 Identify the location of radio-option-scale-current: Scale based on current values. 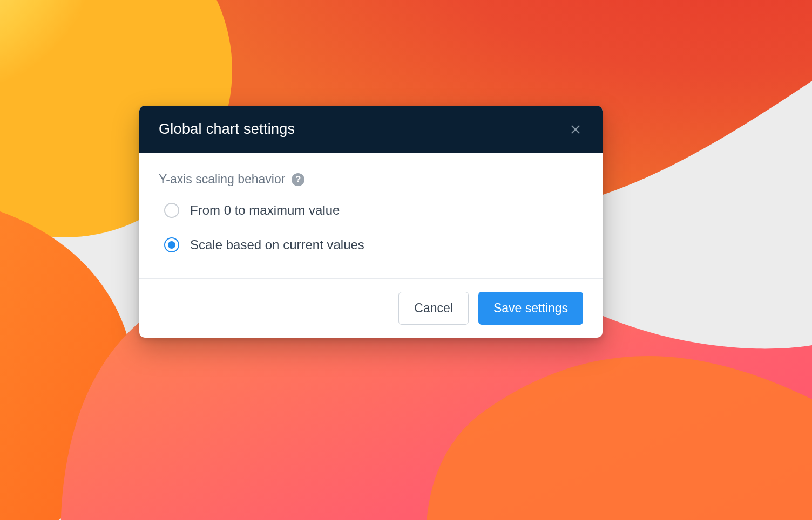
(374, 245).